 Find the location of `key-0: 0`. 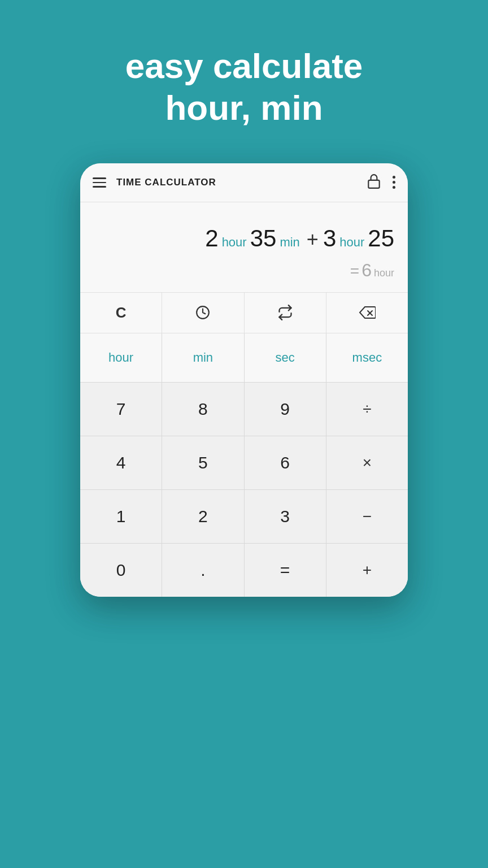

key-0: 0 is located at coordinates (121, 570).